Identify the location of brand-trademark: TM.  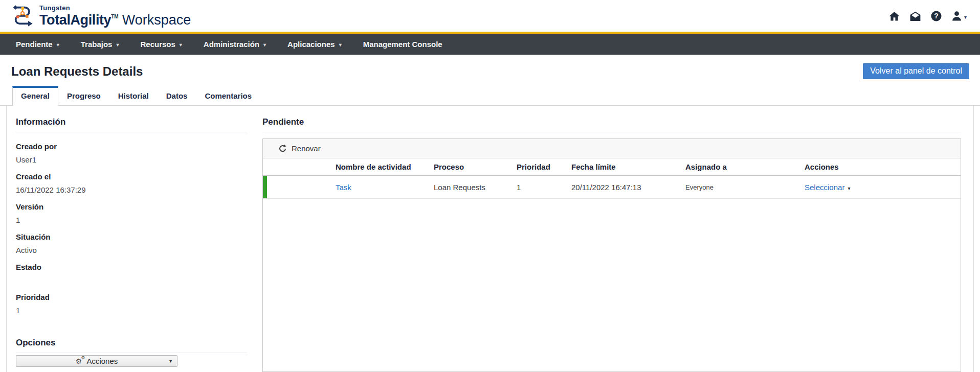
(115, 16).